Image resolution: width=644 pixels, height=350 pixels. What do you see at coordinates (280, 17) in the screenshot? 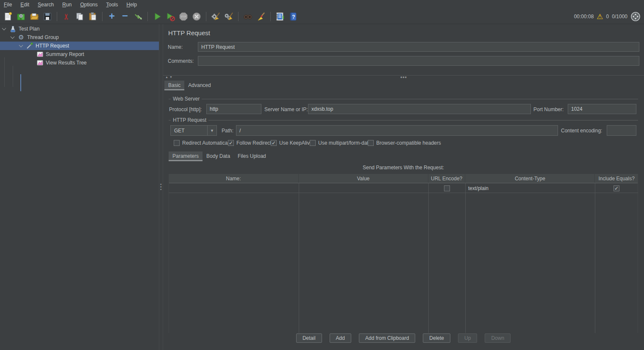
I see `function-helper-icon` at bounding box center [280, 17].